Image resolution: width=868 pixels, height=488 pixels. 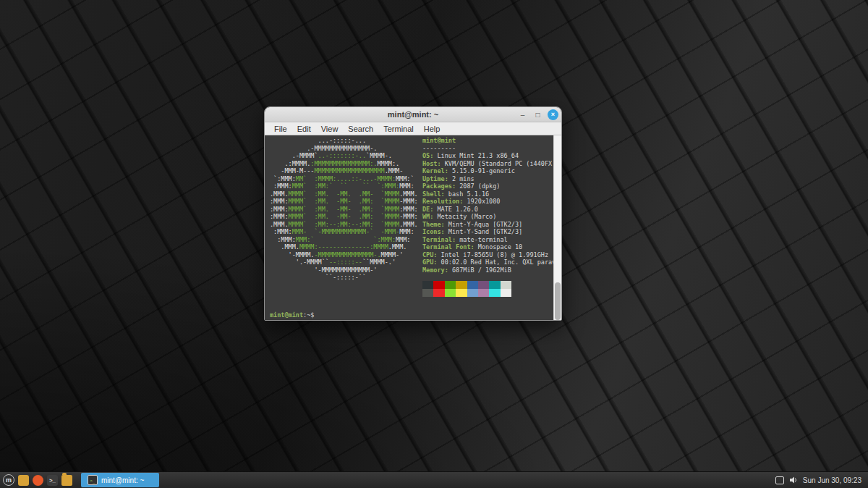 What do you see at coordinates (793, 480) in the screenshot?
I see `volume-icon` at bounding box center [793, 480].